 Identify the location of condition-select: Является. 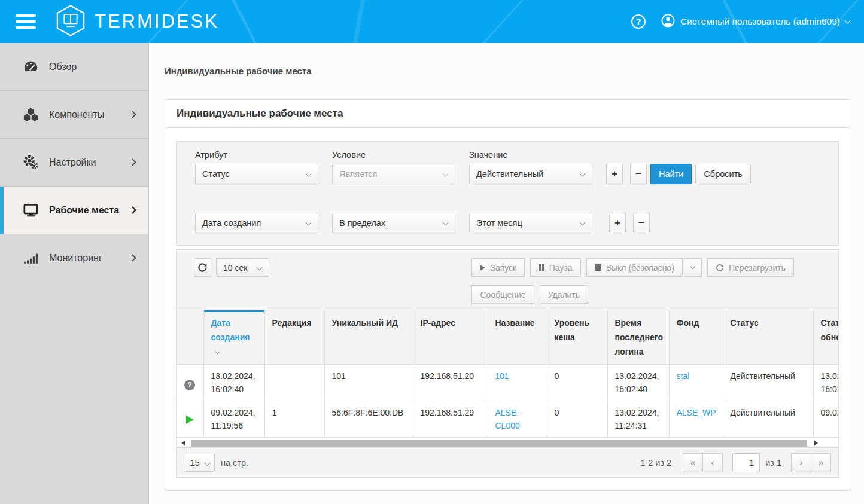
(394, 174).